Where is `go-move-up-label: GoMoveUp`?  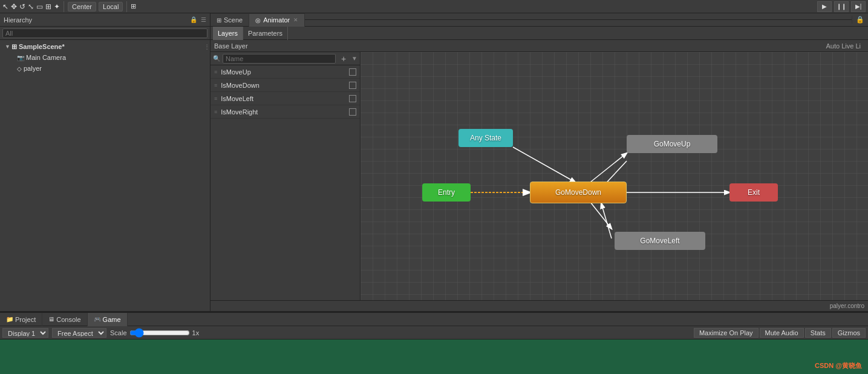 go-move-up-label: GoMoveUp is located at coordinates (673, 144).